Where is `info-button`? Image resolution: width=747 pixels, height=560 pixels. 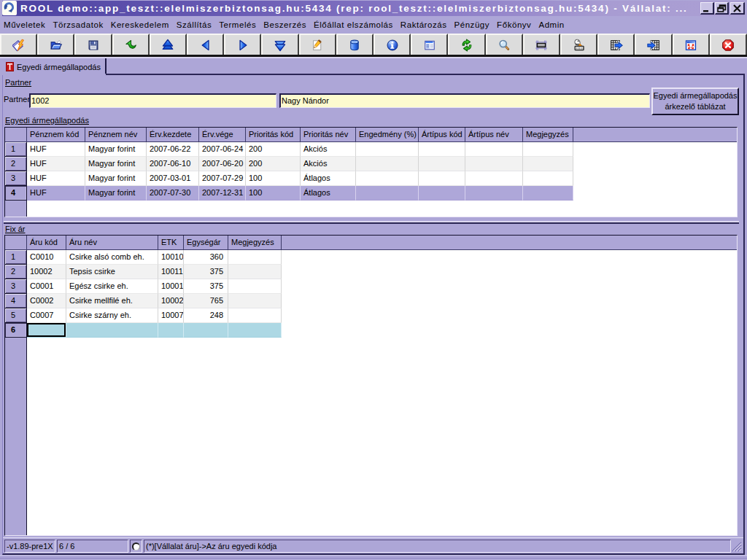 info-button is located at coordinates (392, 44).